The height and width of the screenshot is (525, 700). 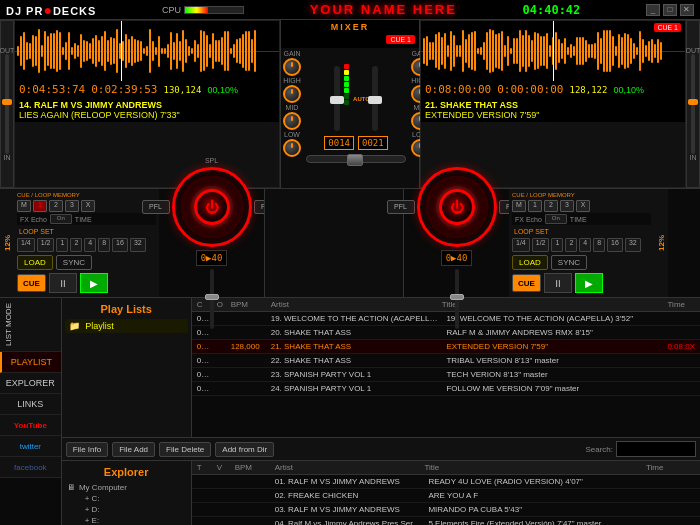 What do you see at coordinates (354, 304) in the screenshot?
I see `col-artist: Artist` at bounding box center [354, 304].